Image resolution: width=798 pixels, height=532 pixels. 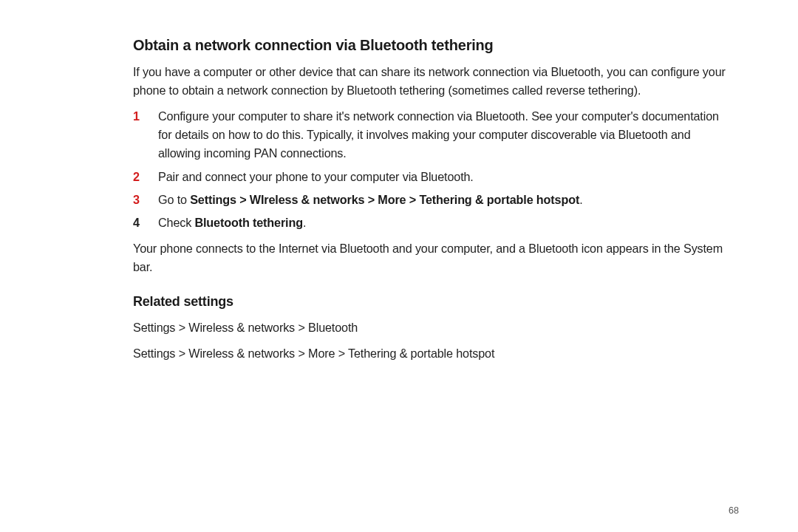 I want to click on step-text: Go to Settings > WIreless & networks > M…, so click(x=443, y=200).